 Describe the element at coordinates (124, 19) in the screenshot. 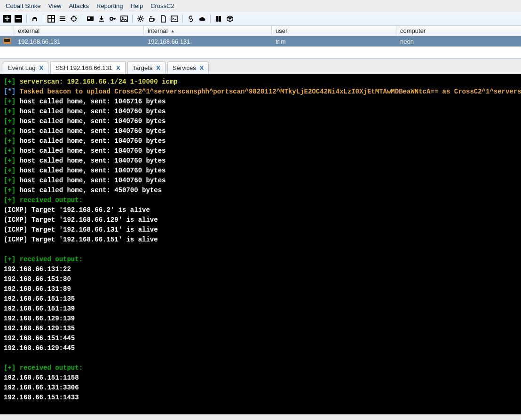

I see `image-icon` at that location.